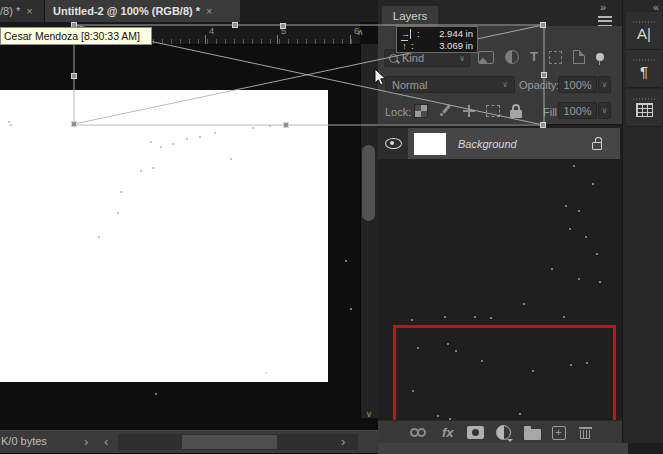 Image resolution: width=663 pixels, height=454 pixels. I want to click on vertical-scrollbar, so click(370, 231).